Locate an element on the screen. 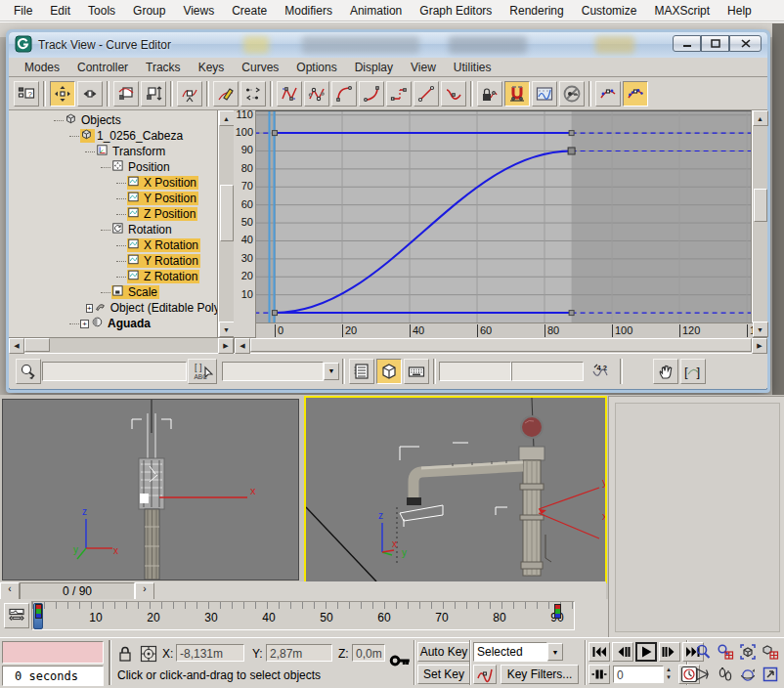  frame-spinner-arrows: ▲▼ is located at coordinates (671, 674).